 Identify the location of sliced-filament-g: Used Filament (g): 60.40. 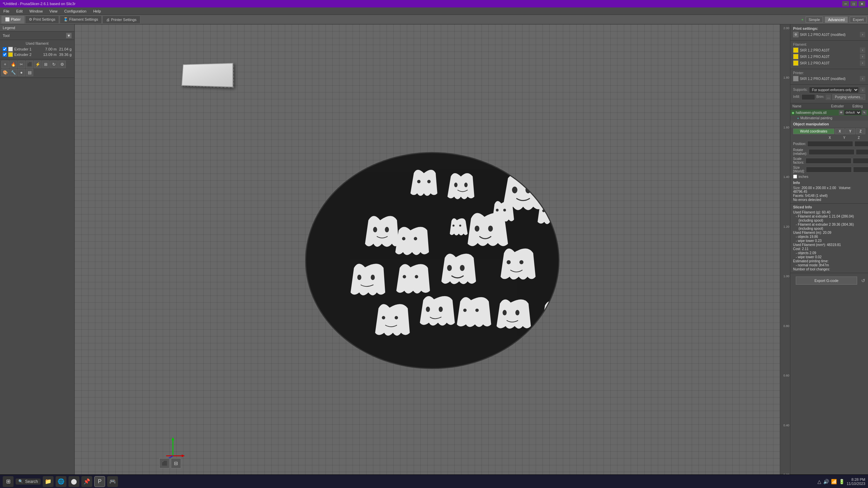
(829, 212).